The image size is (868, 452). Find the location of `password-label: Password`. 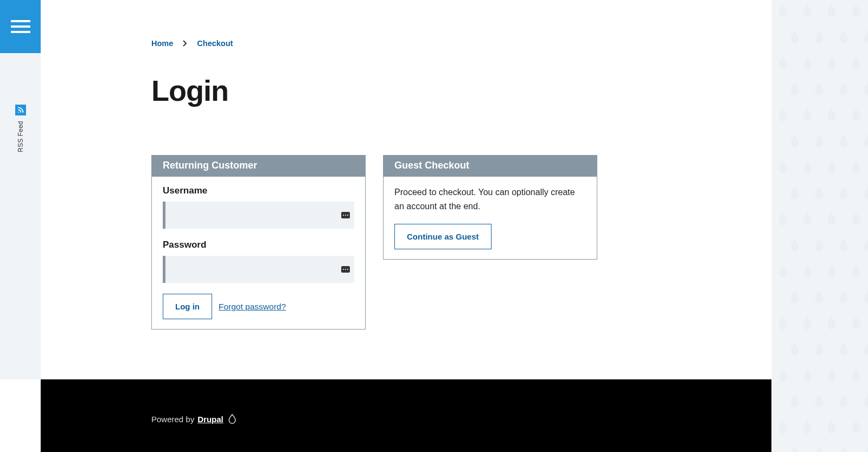

password-label: Password is located at coordinates (258, 245).